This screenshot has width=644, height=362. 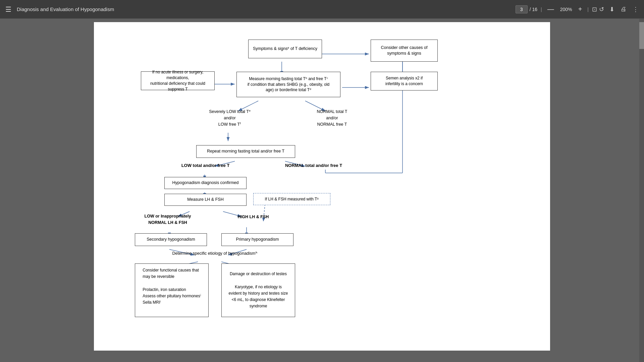 What do you see at coordinates (258, 290) in the screenshot?
I see `box-damage: Damage or destruction of testes Karyotyp…` at bounding box center [258, 290].